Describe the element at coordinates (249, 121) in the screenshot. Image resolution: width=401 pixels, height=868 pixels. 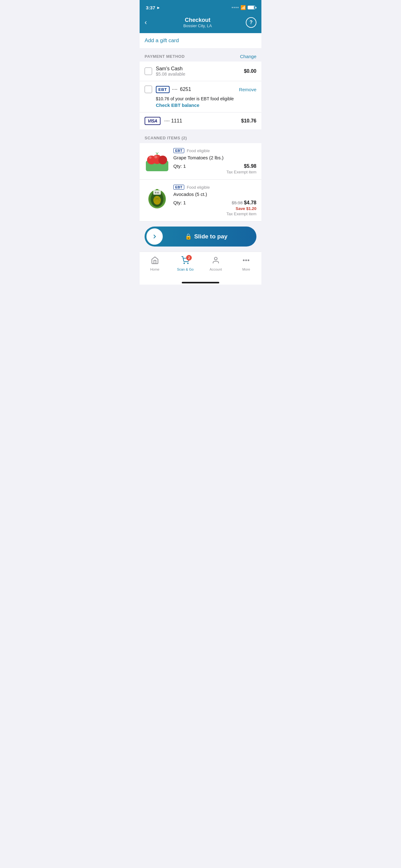
I see `visa-amount: $10.76` at that location.